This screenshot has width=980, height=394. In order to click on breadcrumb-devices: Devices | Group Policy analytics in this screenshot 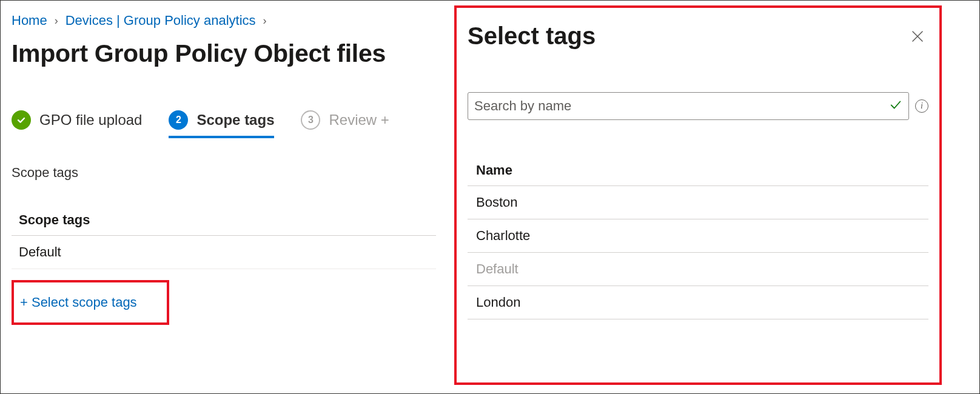, I will do `click(161, 21)`.